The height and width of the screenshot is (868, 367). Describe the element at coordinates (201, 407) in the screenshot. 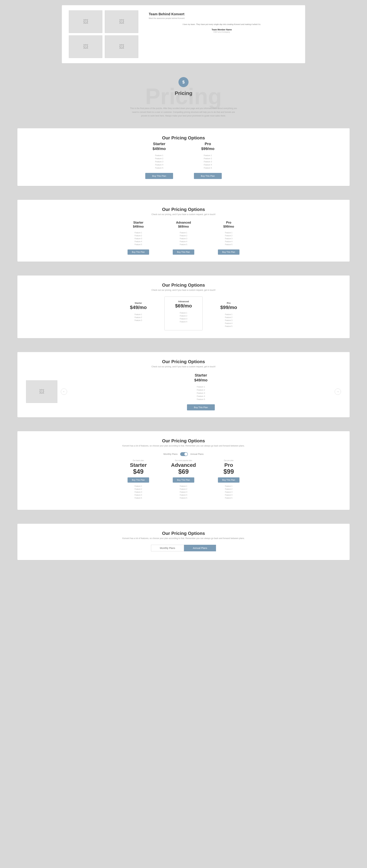

I see `section4-buy-button: Buy This Plan` at that location.